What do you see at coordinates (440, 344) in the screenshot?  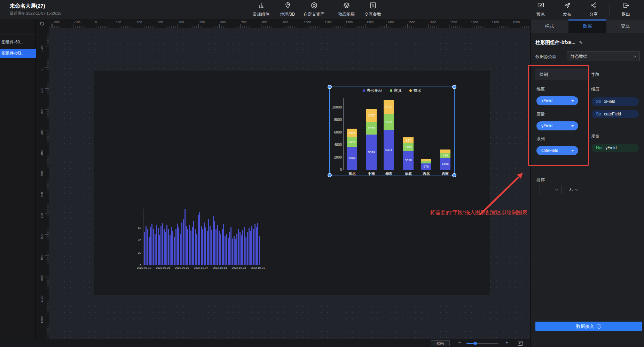 I see `zoom-level-select: 60%` at bounding box center [440, 344].